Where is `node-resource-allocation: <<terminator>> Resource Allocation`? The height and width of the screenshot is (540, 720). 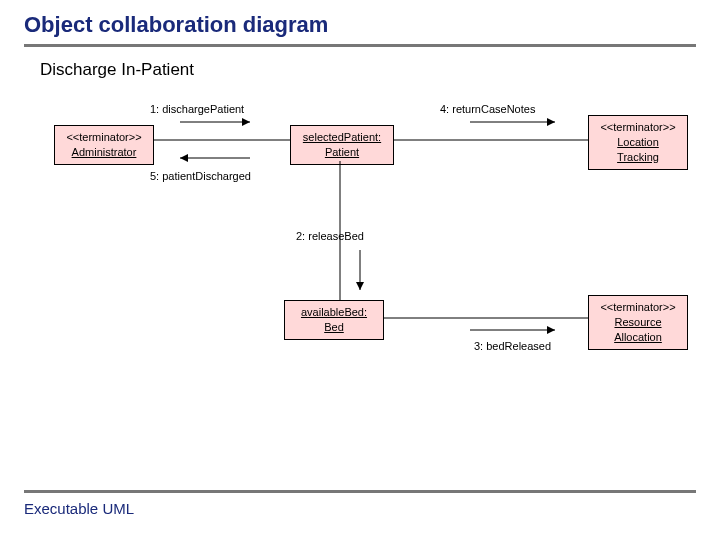 node-resource-allocation: <<terminator>> Resource Allocation is located at coordinates (638, 322).